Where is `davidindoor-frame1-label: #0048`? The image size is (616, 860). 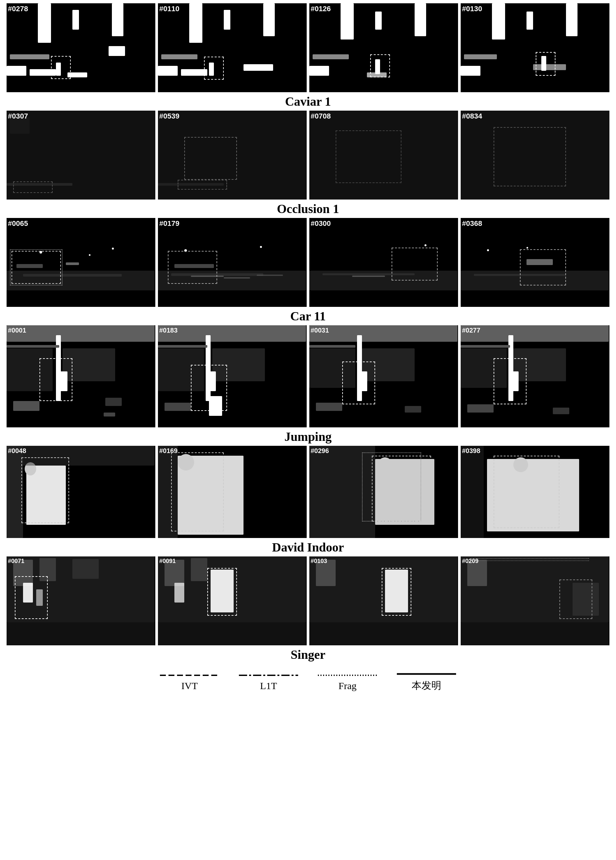 davidindoor-frame1-label: #0048 is located at coordinates (17, 451).